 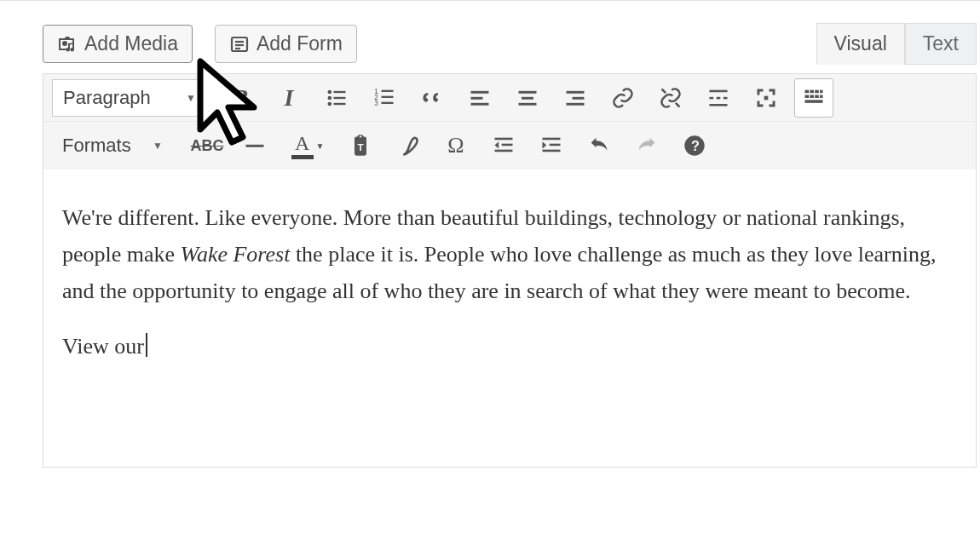 I want to click on paste-text-button: T, so click(x=360, y=146).